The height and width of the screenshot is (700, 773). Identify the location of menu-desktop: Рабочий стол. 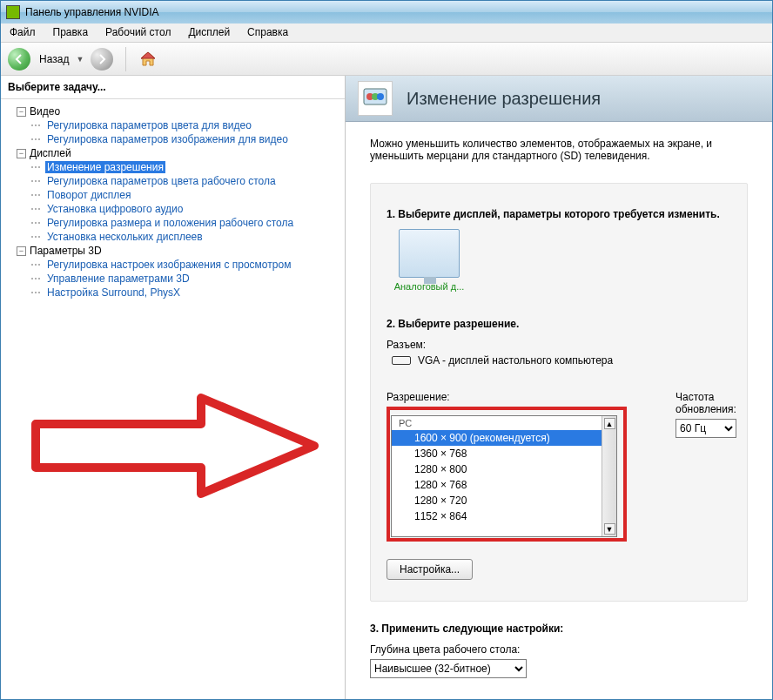
(138, 33).